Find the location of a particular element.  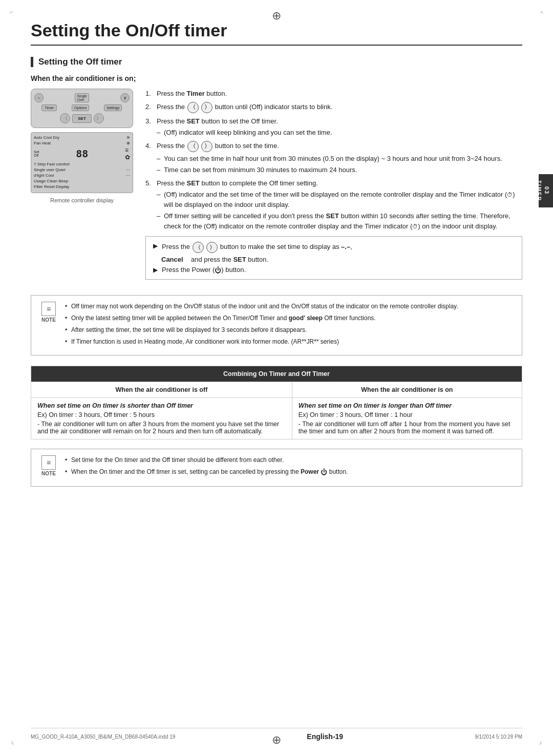

step-3-sub-1-text: (Off) indicator will keep blinking and y… is located at coordinates (248, 132).